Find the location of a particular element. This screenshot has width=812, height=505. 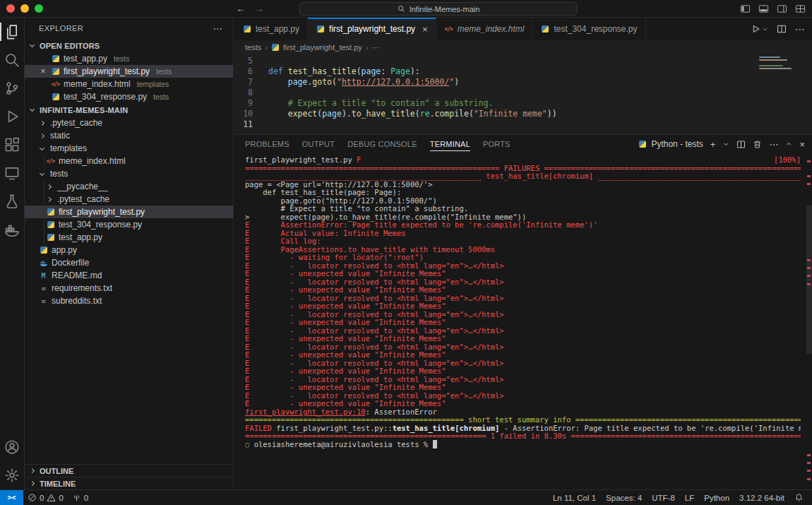

editor-more-actions-button: ⋯ is located at coordinates (800, 29).